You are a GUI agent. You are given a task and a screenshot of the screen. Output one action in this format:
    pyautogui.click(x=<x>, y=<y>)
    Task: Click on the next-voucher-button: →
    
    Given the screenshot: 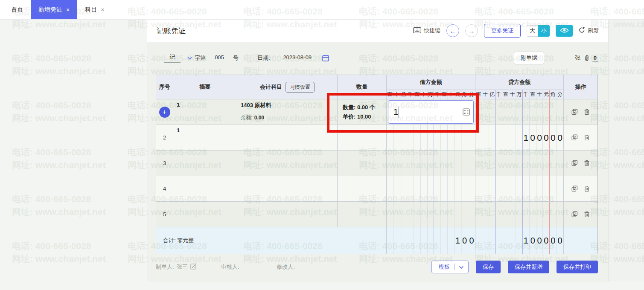 What is the action you would take?
    pyautogui.click(x=472, y=31)
    